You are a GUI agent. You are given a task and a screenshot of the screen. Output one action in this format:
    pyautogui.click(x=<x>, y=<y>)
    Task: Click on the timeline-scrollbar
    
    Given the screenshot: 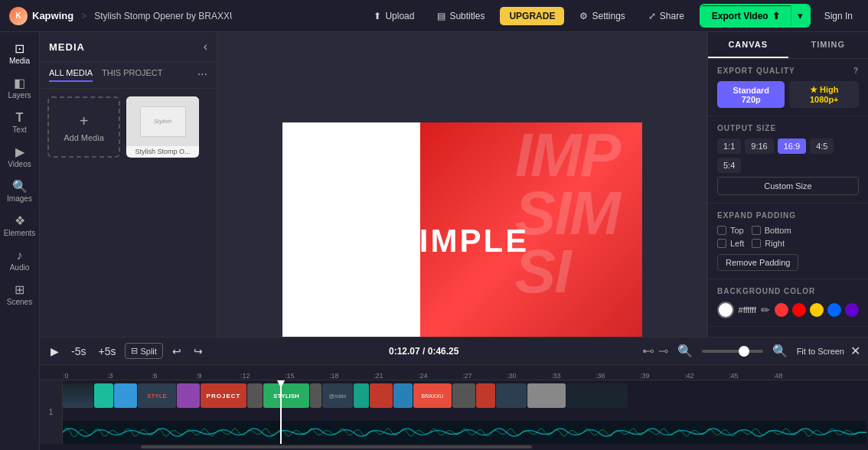 What is the action you would take?
    pyautogui.click(x=454, y=447)
    